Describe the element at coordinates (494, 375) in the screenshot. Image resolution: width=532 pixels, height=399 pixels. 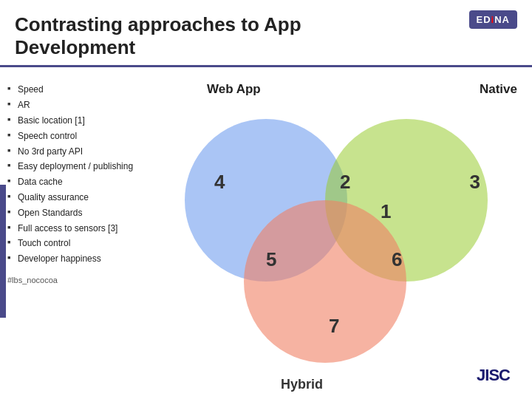
I see `jisc-logo: JISC` at that location.